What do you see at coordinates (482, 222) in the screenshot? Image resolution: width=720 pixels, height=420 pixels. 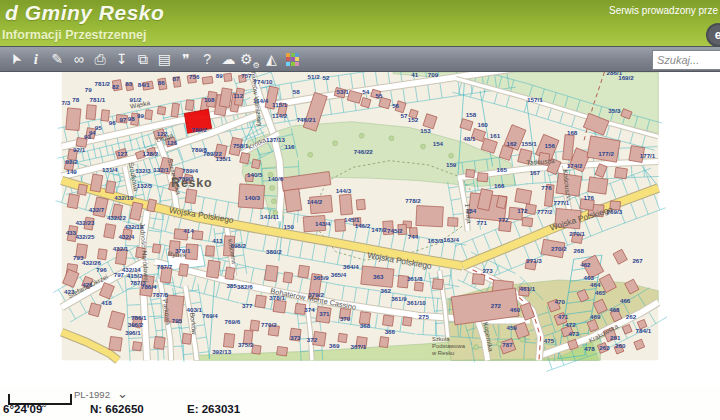 I see `parcel-label: 771` at bounding box center [482, 222].